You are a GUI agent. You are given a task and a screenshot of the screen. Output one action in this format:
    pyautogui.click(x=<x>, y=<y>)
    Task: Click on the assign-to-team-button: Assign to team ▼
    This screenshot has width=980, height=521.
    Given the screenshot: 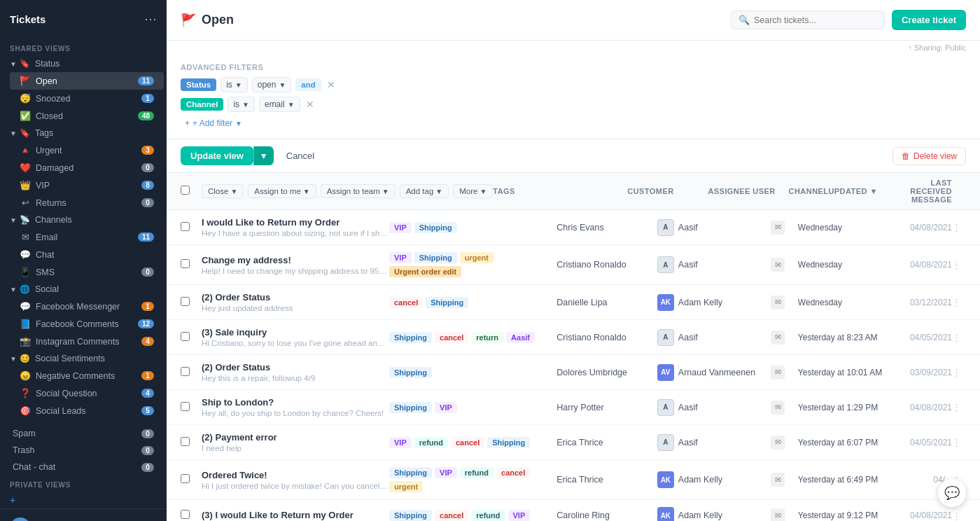 What is the action you would take?
    pyautogui.click(x=358, y=191)
    